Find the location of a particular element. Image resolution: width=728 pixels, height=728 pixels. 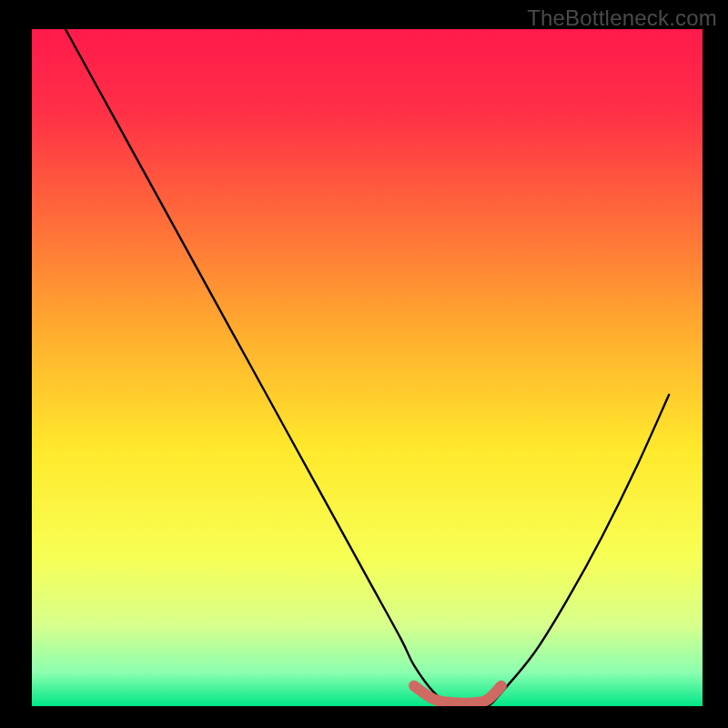

watermark-text: TheBottleneck.com is located at coordinates (622, 18).